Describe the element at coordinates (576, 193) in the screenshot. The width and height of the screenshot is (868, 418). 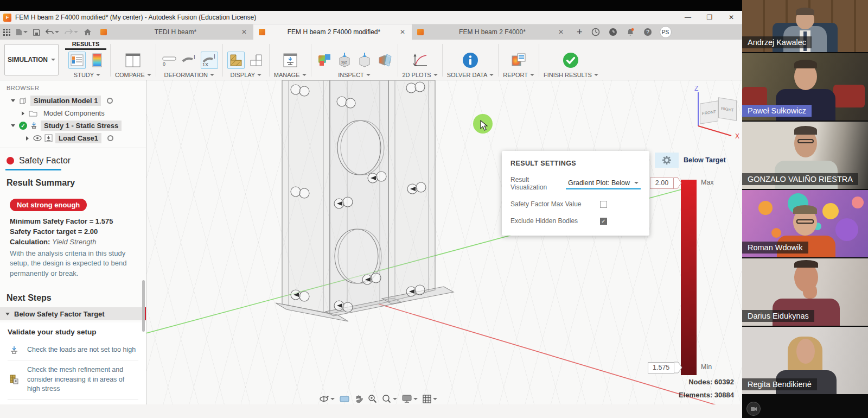
I see `result-settings-dialog: RESULT SETTINGS Result Visualization Gra…` at that location.